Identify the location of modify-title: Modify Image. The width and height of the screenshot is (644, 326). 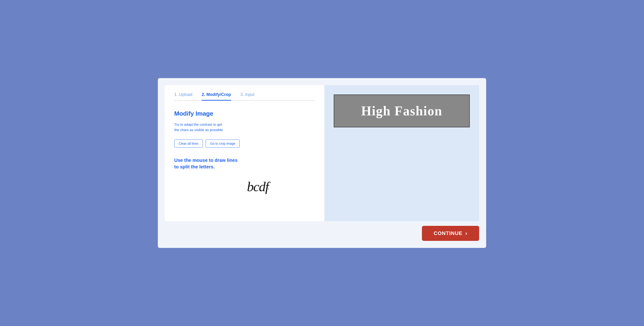
(258, 114).